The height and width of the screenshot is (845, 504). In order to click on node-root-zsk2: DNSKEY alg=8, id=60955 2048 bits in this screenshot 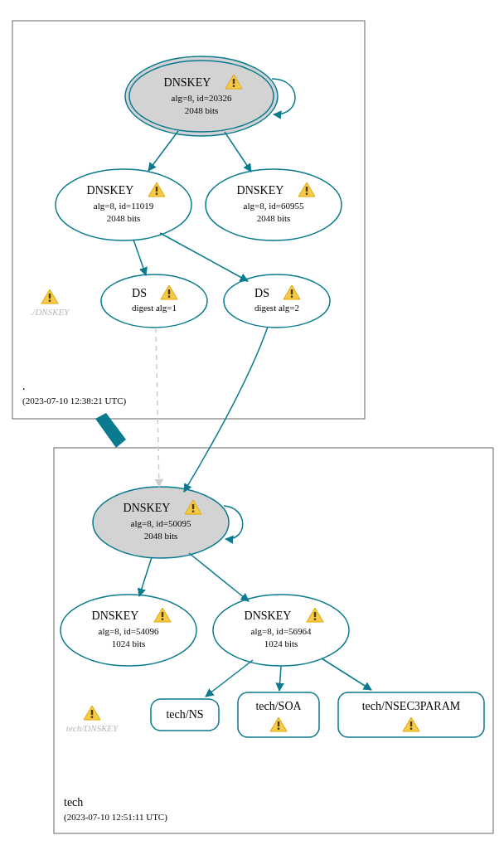, I will do `click(274, 205)`.